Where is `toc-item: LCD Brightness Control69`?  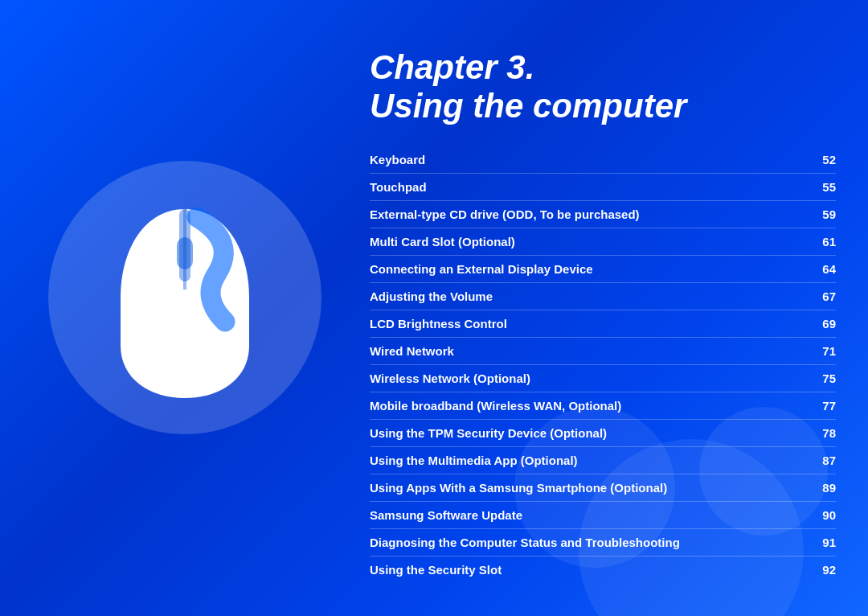 toc-item: LCD Brightness Control69 is located at coordinates (603, 323).